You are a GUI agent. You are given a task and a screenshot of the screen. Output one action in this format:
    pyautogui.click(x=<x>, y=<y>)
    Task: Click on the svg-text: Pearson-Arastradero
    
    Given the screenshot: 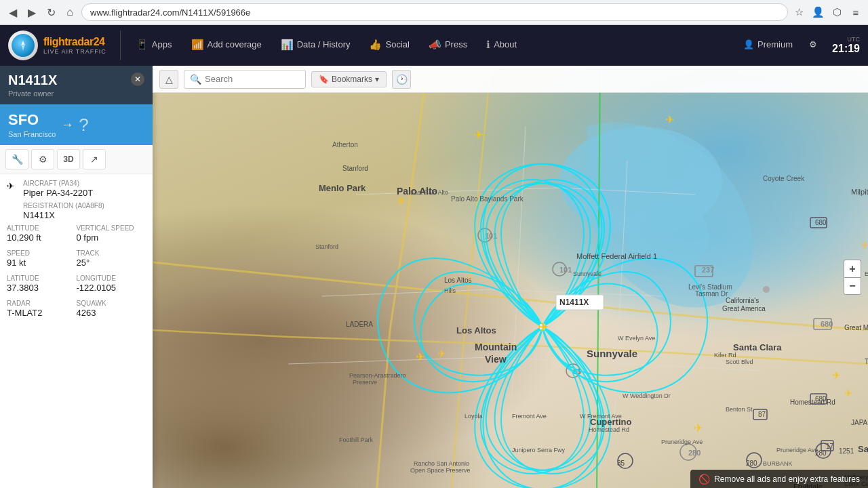 What is the action you would take?
    pyautogui.click(x=378, y=375)
    